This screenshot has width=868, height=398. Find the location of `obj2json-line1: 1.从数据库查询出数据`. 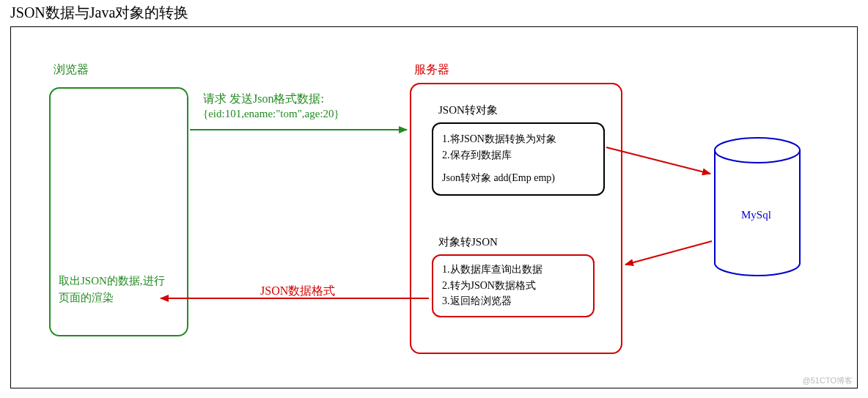

obj2json-line1: 1.从数据库查询出数据 is located at coordinates (513, 270).